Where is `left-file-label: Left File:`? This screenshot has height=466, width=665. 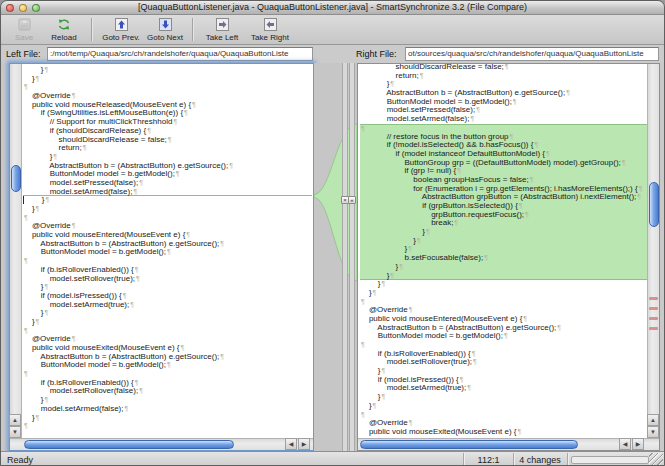 left-file-label: Left File: is located at coordinates (24, 54).